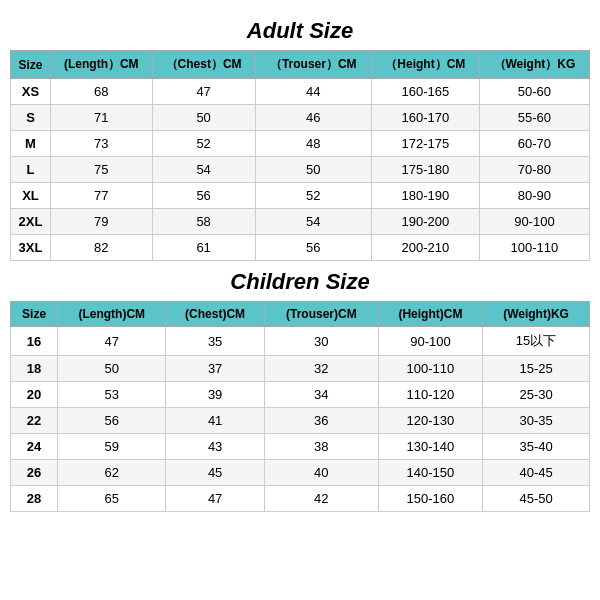 The width and height of the screenshot is (600, 600). I want to click on adult-col-header: Size, so click(31, 65).